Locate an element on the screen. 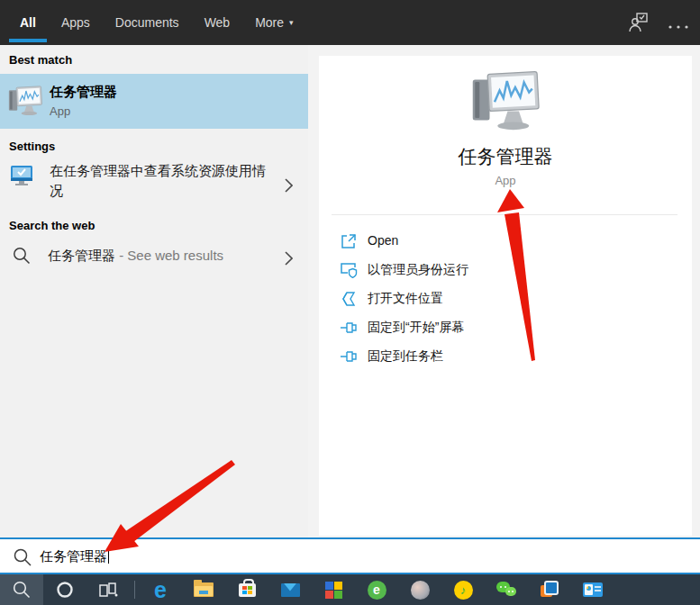  more-options-icon is located at coordinates (678, 26).